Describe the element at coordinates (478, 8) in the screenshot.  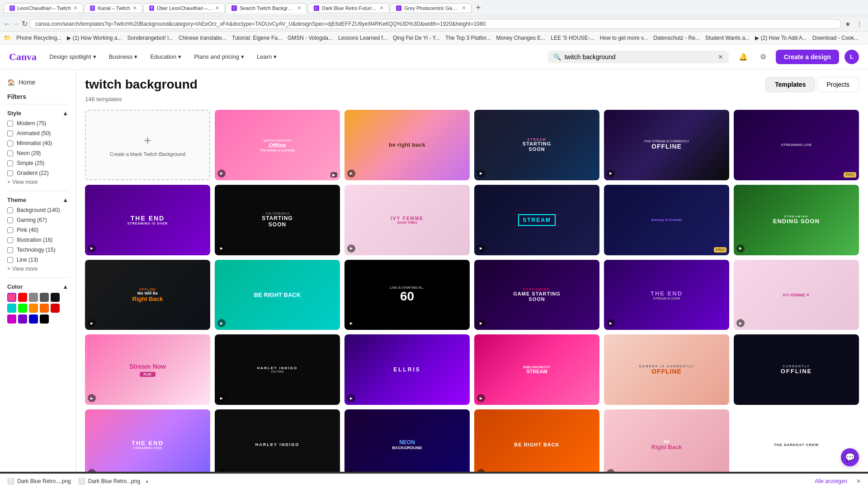
I see `new-tab-button: +` at that location.